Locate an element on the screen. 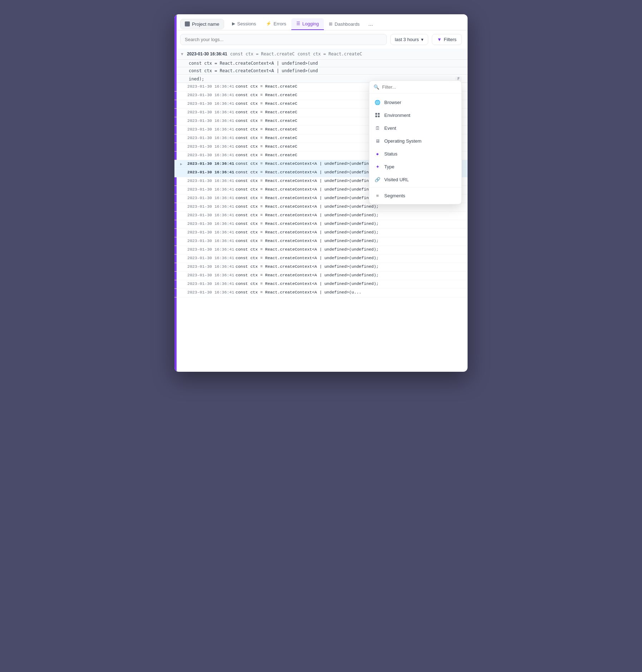 This screenshot has width=642, height=672. logging-icon: ☰ is located at coordinates (298, 24).